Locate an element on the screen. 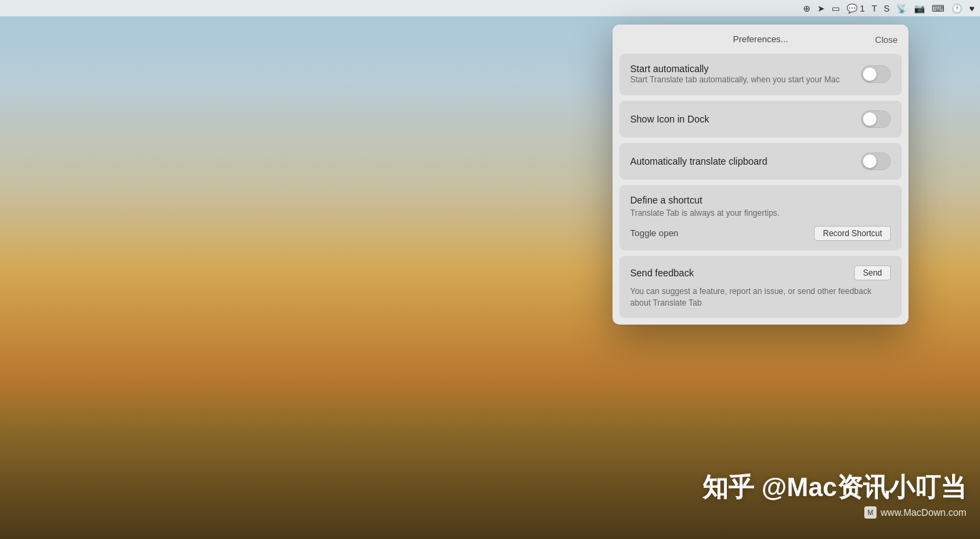  show-icon-in-dock-row: Show Icon in Dock is located at coordinates (761, 119).